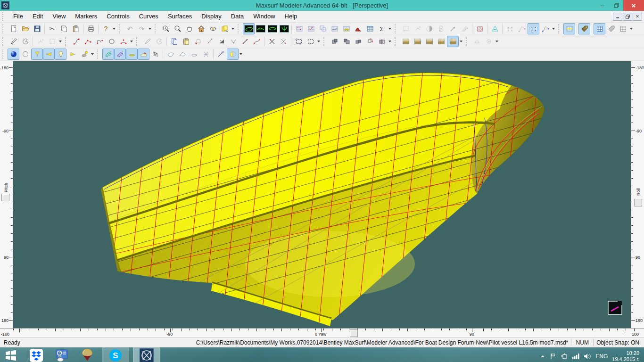  I want to click on edit-grid-button, so click(585, 29).